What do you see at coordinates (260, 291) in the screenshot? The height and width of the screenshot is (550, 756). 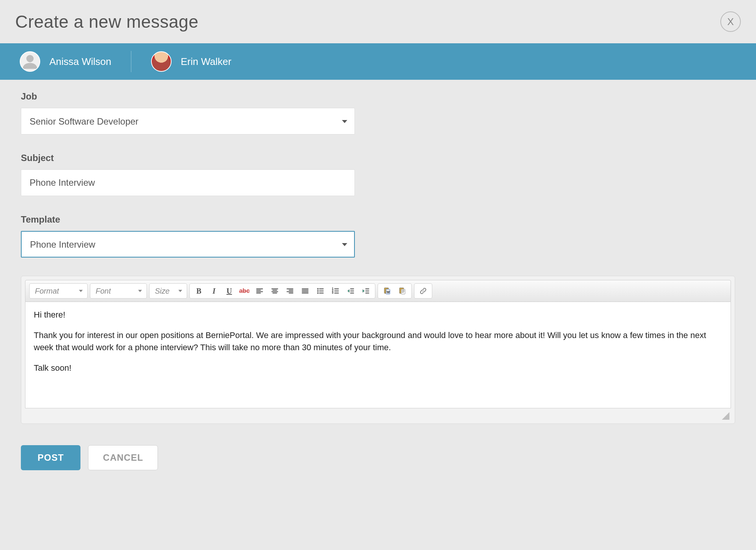 I see `align-left-icon` at bounding box center [260, 291].